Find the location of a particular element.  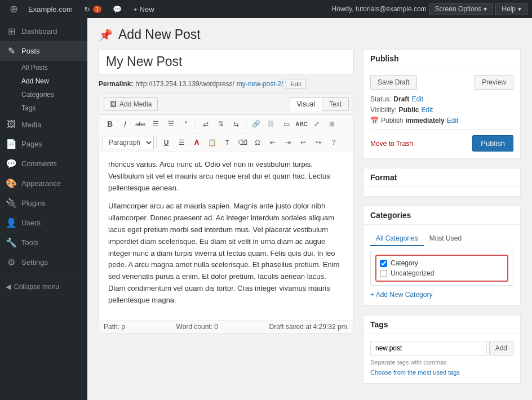

pages-icon: 📄 is located at coordinates (11, 144).